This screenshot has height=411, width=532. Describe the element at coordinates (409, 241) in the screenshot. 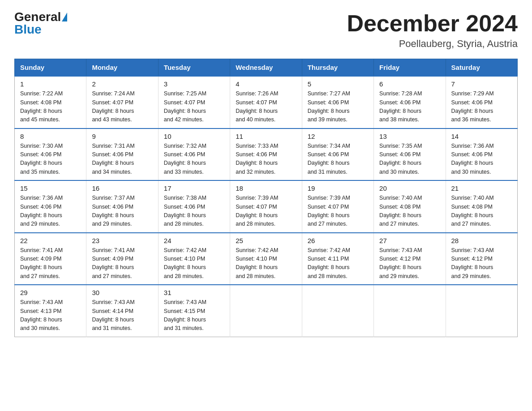

I see `day-number: 27` at that location.